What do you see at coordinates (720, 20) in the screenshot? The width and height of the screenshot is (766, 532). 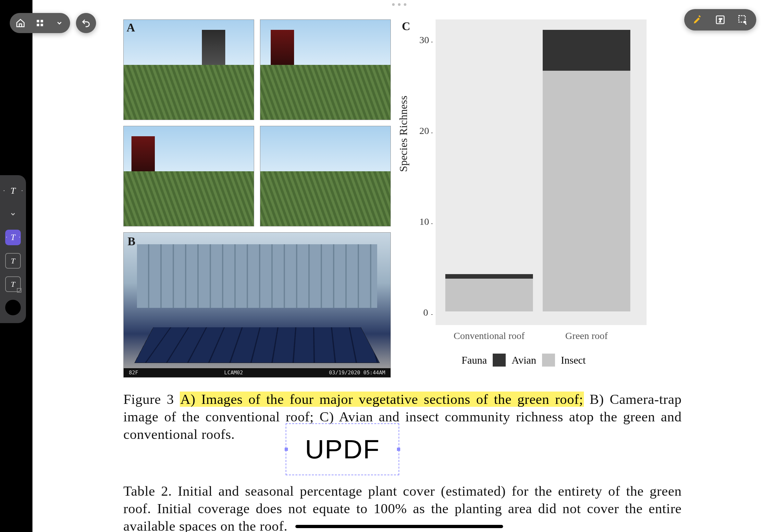 I see `text-box-icon: T` at bounding box center [720, 20].